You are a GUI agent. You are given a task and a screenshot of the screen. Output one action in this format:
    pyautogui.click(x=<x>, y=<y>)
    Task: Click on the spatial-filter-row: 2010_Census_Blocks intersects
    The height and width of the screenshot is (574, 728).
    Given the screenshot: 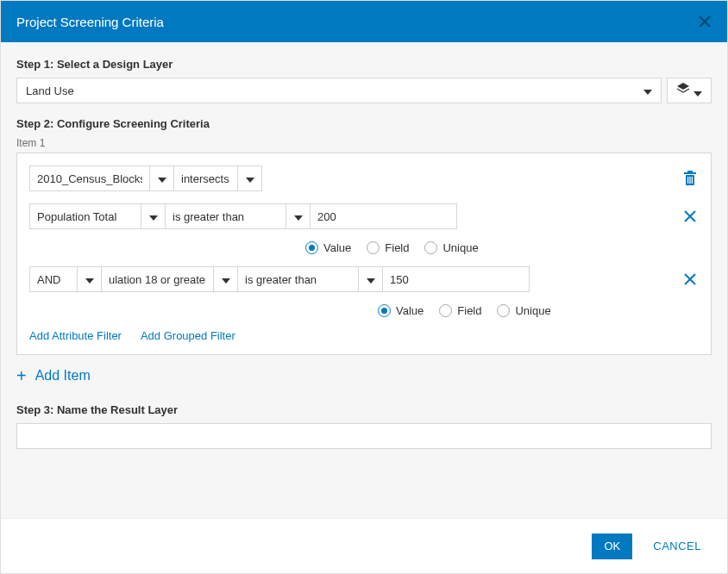 What is the action you would take?
    pyautogui.click(x=364, y=178)
    